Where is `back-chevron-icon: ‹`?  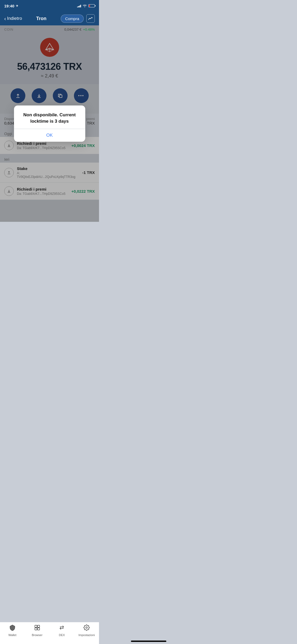 back-chevron-icon: ‹ is located at coordinates (5, 19).